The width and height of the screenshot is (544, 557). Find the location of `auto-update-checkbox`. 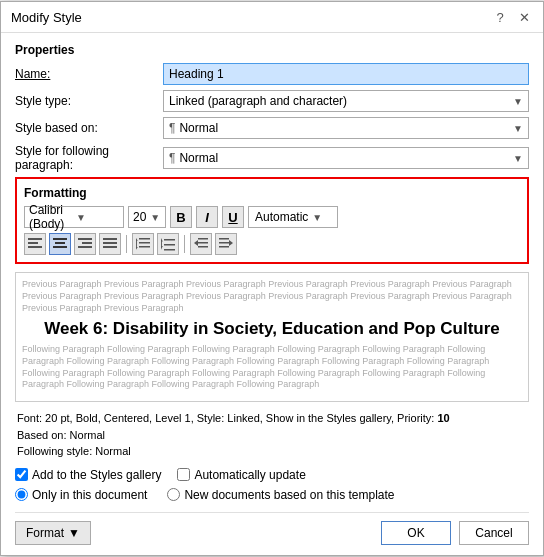

auto-update-checkbox is located at coordinates (184, 474).